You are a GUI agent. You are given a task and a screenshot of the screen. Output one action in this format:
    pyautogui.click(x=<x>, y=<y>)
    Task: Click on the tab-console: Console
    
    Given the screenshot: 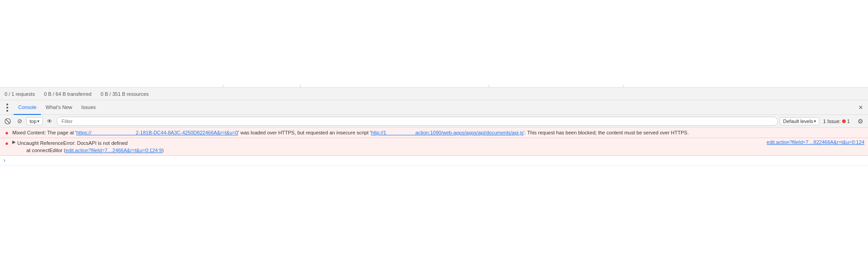 What is the action you would take?
    pyautogui.click(x=27, y=108)
    